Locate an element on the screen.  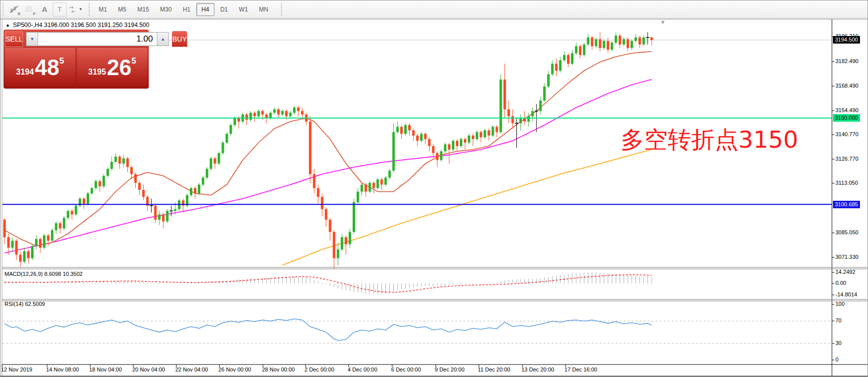
price-axis-tick: 3168.490 is located at coordinates (847, 86).